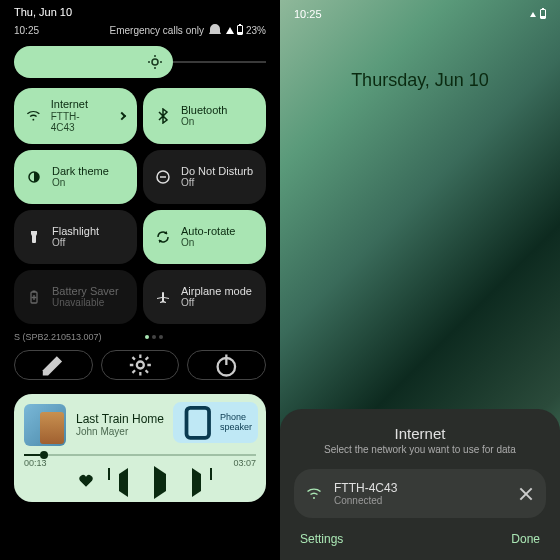  Describe the element at coordinates (86, 481) in the screenshot. I see `heart-icon` at that location.